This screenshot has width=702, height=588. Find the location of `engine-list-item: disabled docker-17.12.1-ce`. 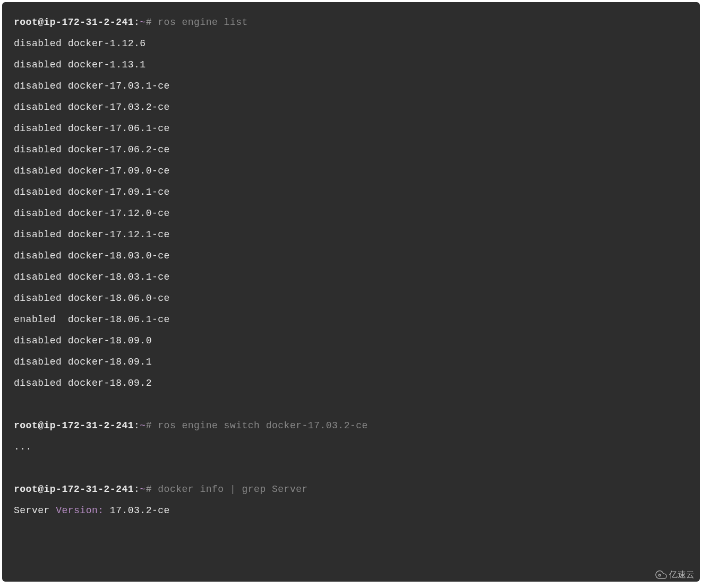

engine-list-item: disabled docker-17.12.1-ce is located at coordinates (351, 235).